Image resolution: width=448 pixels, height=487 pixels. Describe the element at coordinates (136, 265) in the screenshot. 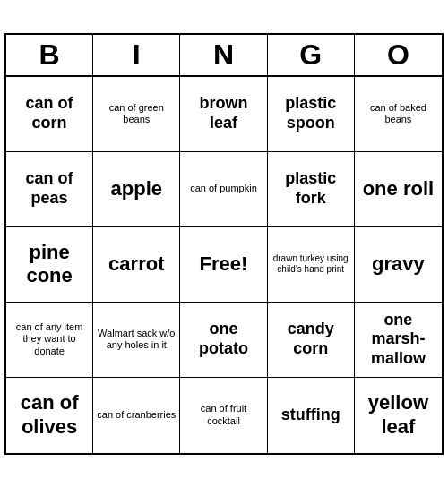

I see `cell-i3: carrot` at that location.